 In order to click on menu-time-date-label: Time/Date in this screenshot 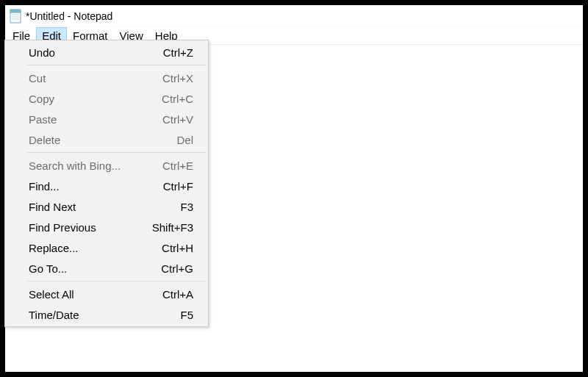, I will do `click(54, 315)`.